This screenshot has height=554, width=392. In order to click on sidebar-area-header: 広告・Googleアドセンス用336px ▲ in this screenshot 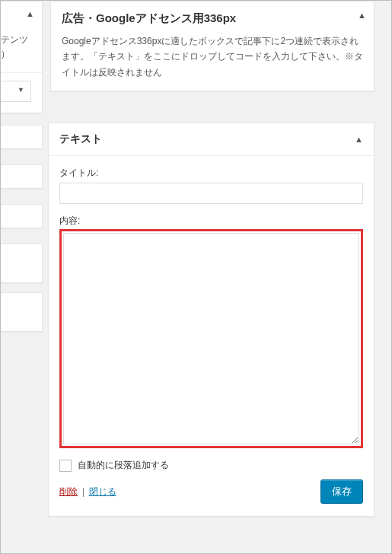, I will do `click(212, 15)`.